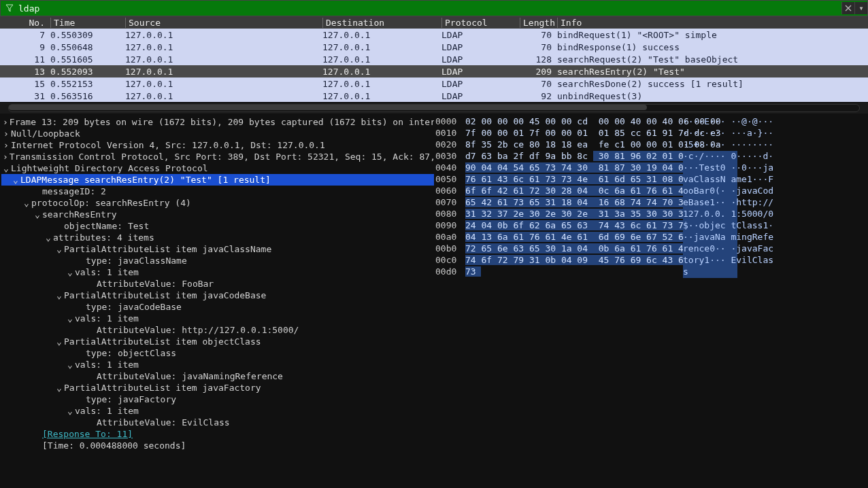  Describe the element at coordinates (221, 122) in the screenshot. I see `tree-node-label: Frame 13: 209 bytes on wire (1672 bits),…` at that location.